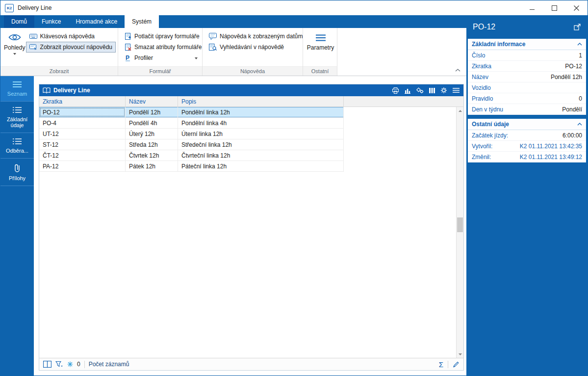 The width and height of the screenshot is (588, 376). What do you see at coordinates (395, 90) in the screenshot?
I see `print-icon` at bounding box center [395, 90].